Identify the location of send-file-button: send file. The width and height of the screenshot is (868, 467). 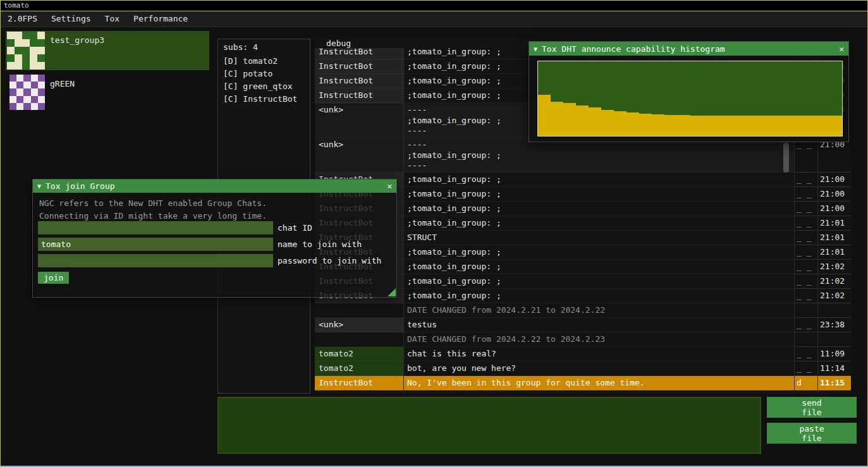
(812, 407).